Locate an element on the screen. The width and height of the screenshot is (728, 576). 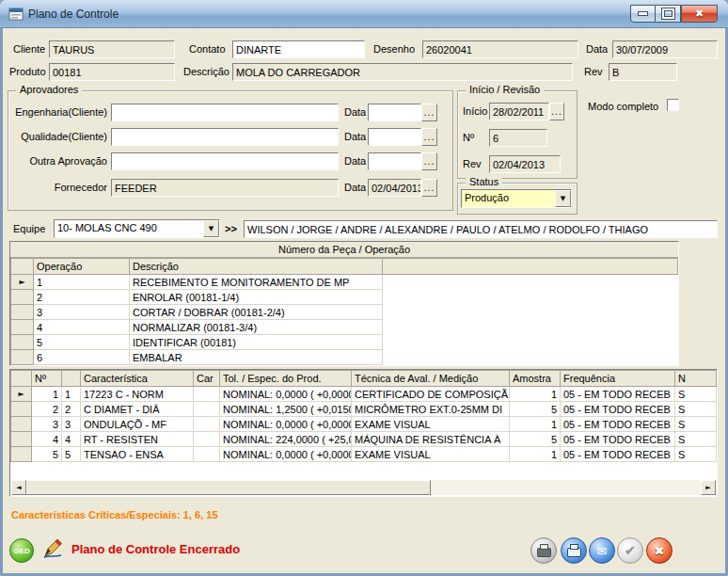
descricao-cell: CORTAR / DOBRAR (00181-2/4) is located at coordinates (256, 312).